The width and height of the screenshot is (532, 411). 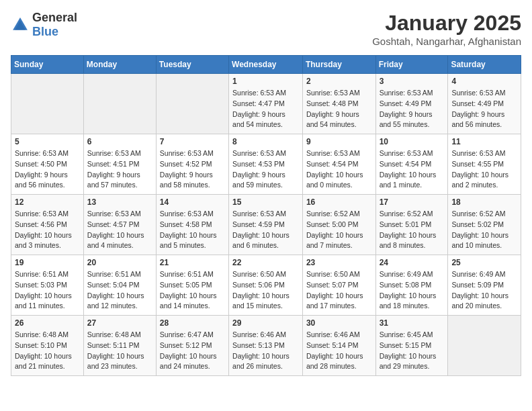 I want to click on day-number: 25, so click(x=484, y=263).